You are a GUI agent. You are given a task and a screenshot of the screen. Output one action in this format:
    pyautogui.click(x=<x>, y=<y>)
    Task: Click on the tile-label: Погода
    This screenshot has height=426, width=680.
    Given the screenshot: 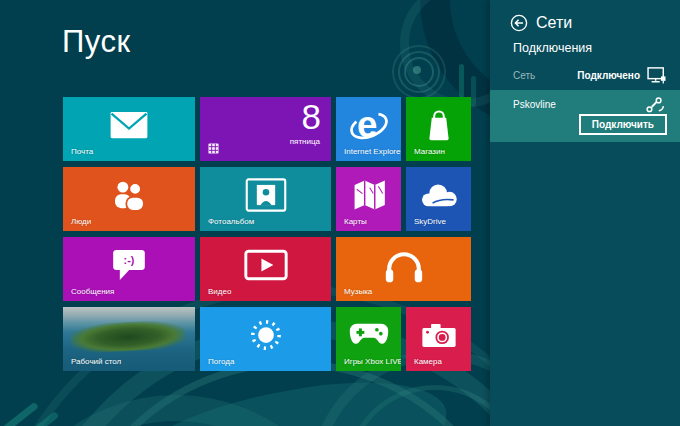 What is the action you would take?
    pyautogui.click(x=221, y=362)
    